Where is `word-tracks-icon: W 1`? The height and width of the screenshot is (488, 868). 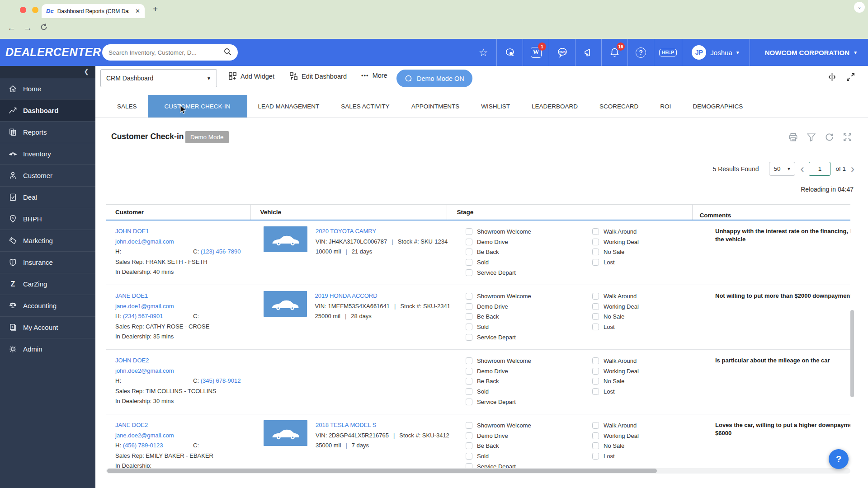 word-tracks-icon: W 1 is located at coordinates (536, 52).